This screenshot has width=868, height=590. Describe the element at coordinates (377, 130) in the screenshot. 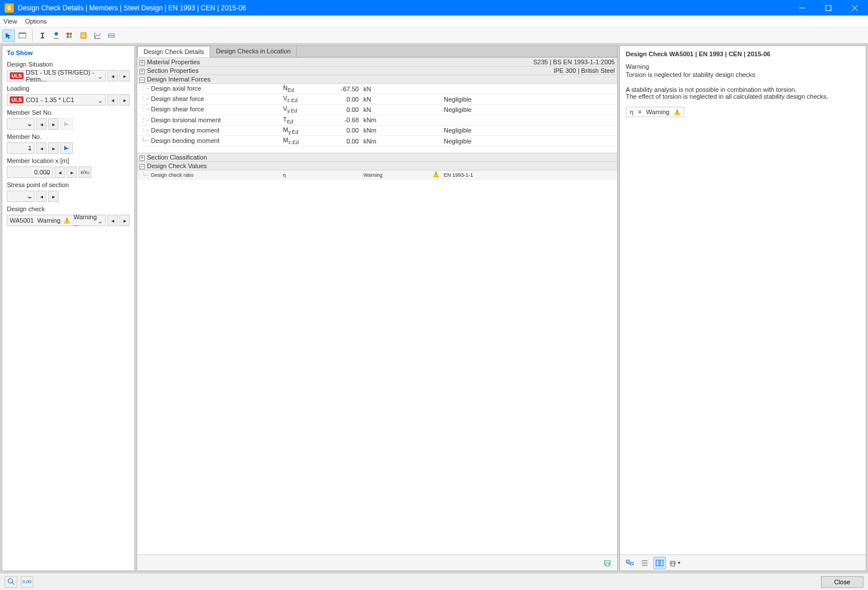

I see `table-row: ⋮┄Design bending momentMy.Ed0.00kNmNegli…` at that location.